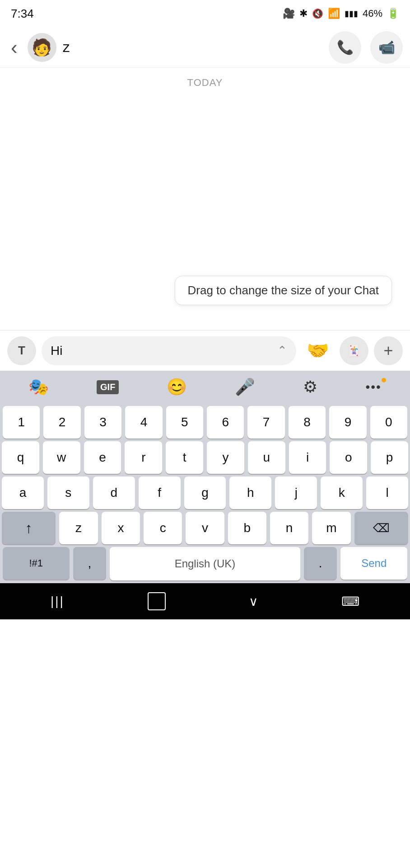 Image resolution: width=410 pixels, height=868 pixels. I want to click on sticker-tool-button: 🎭, so click(39, 387).